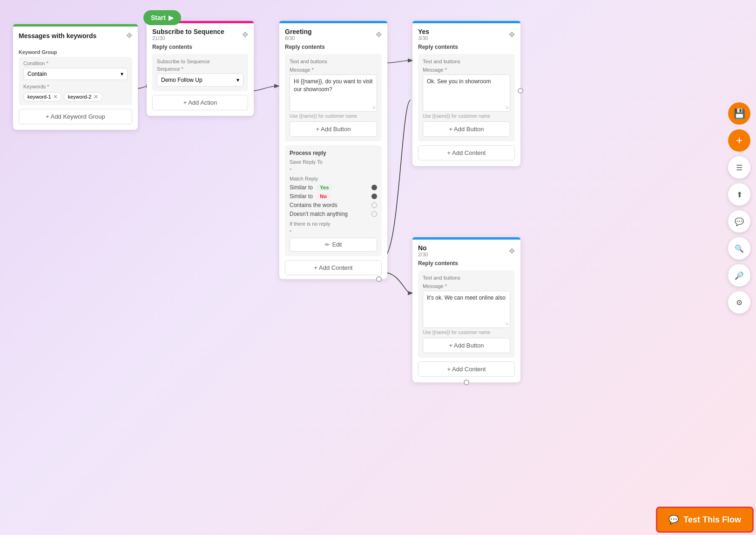  I want to click on keywords-label: Keywords *, so click(75, 87).